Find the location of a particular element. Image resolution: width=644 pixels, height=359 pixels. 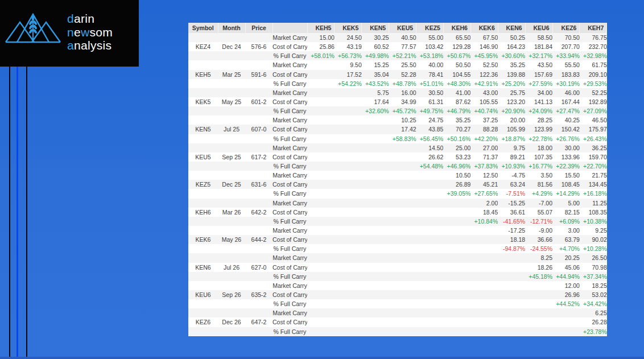

value-cell: -17.25 is located at coordinates (511, 230).